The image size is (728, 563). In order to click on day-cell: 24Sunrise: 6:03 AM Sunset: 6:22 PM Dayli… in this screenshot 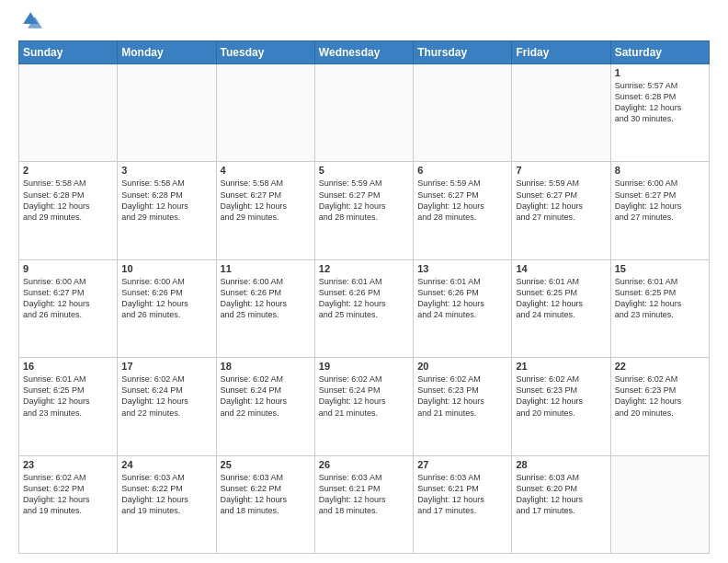, I will do `click(167, 504)`.